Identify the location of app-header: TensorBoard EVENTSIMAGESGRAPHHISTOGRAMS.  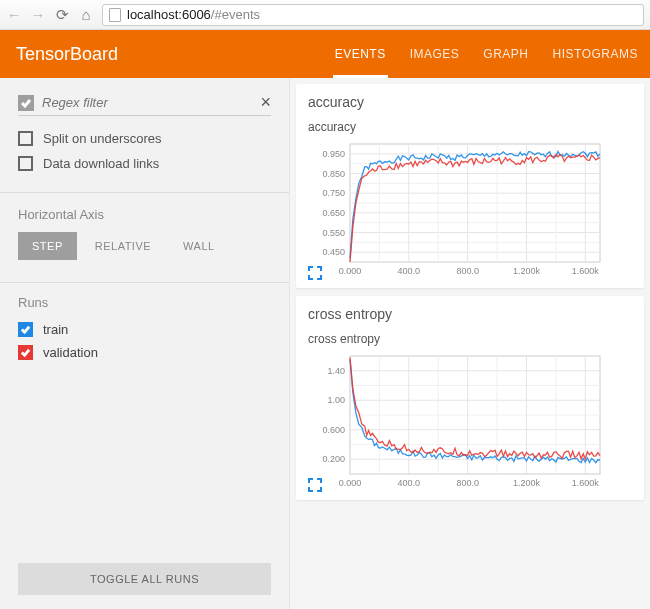
(325, 54).